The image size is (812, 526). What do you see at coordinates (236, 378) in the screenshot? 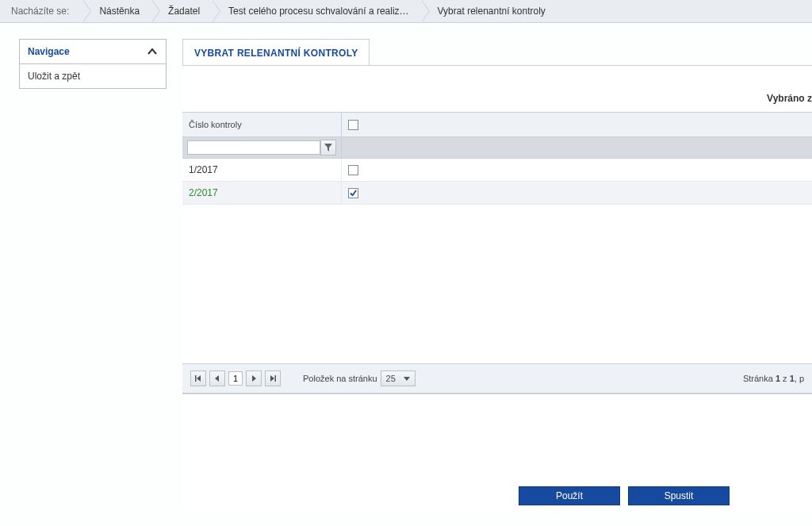
I see `pager-page-input` at bounding box center [236, 378].